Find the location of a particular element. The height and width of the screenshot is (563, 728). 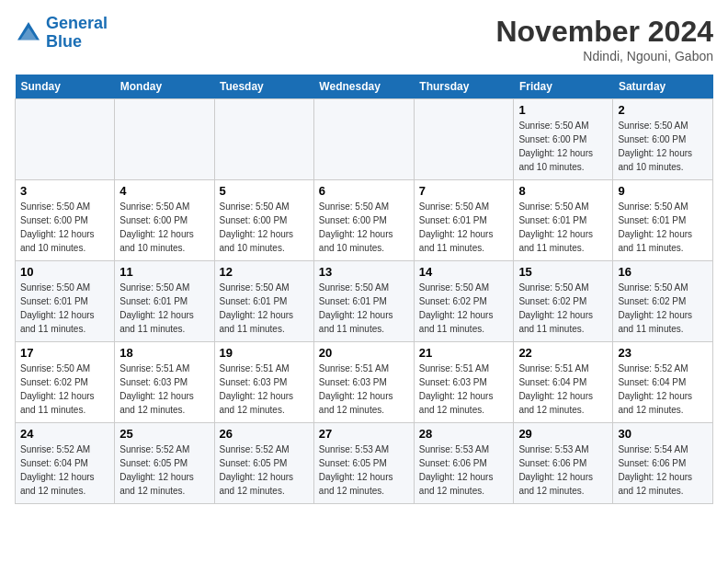

logo-line2: Blue is located at coordinates (64, 41).